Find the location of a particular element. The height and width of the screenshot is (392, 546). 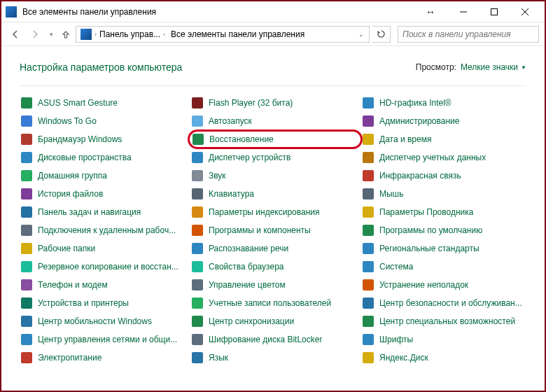

item-label: Устранение неполадок is located at coordinates (424, 285).